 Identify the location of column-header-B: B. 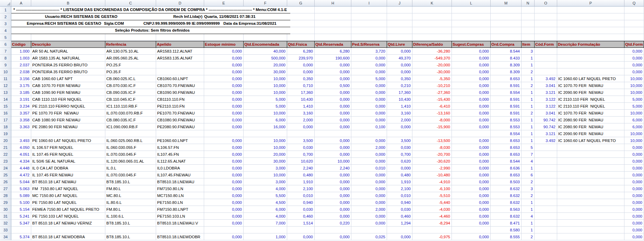
(68, 3).